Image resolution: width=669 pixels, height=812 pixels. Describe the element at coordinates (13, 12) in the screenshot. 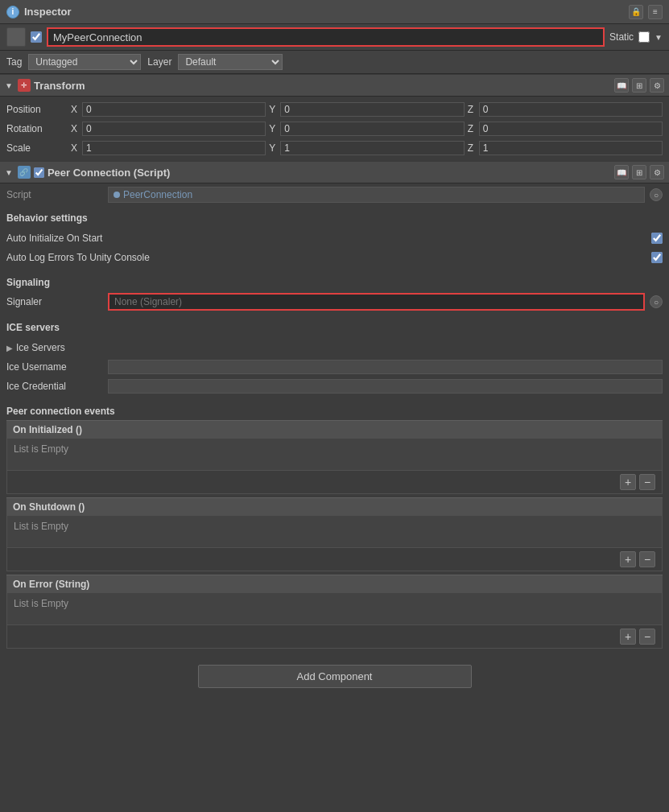

I see `inspector-icon: i` at that location.